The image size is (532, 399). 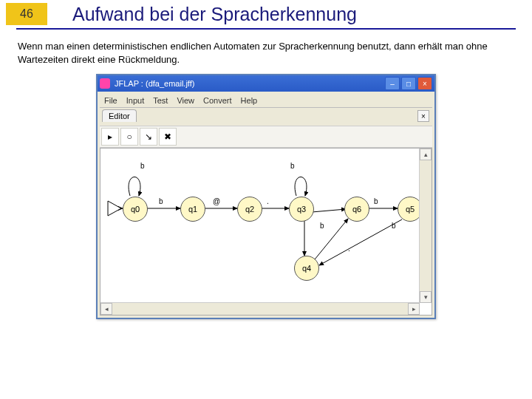 What do you see at coordinates (106, 309) in the screenshot?
I see `scroll-left-icon: ◂` at bounding box center [106, 309].